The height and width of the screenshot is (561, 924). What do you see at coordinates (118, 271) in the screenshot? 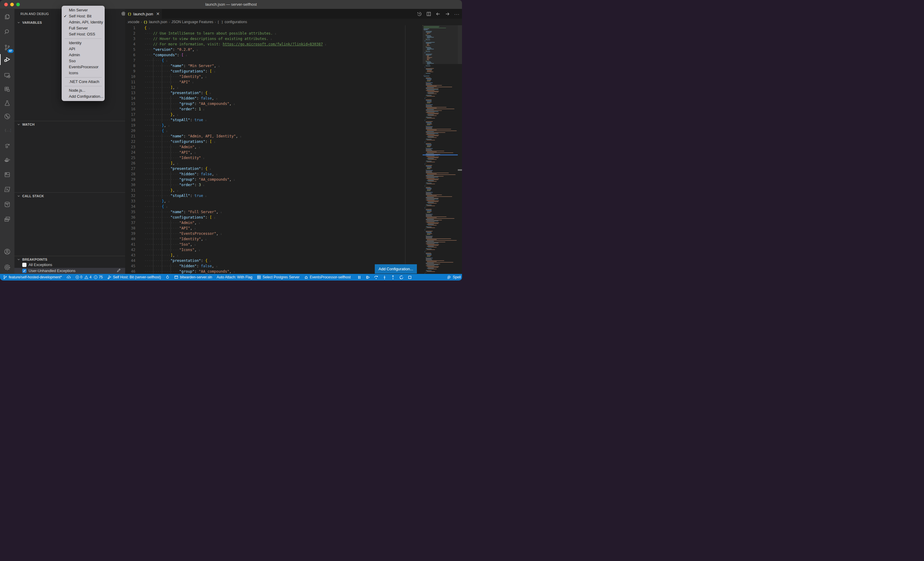
I see `edit-pencil-icon` at bounding box center [118, 271].